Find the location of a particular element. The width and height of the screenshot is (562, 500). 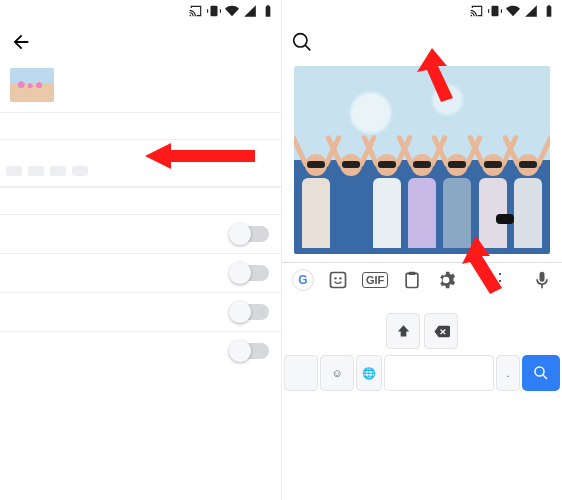

share-tumblr is located at coordinates (140, 312).